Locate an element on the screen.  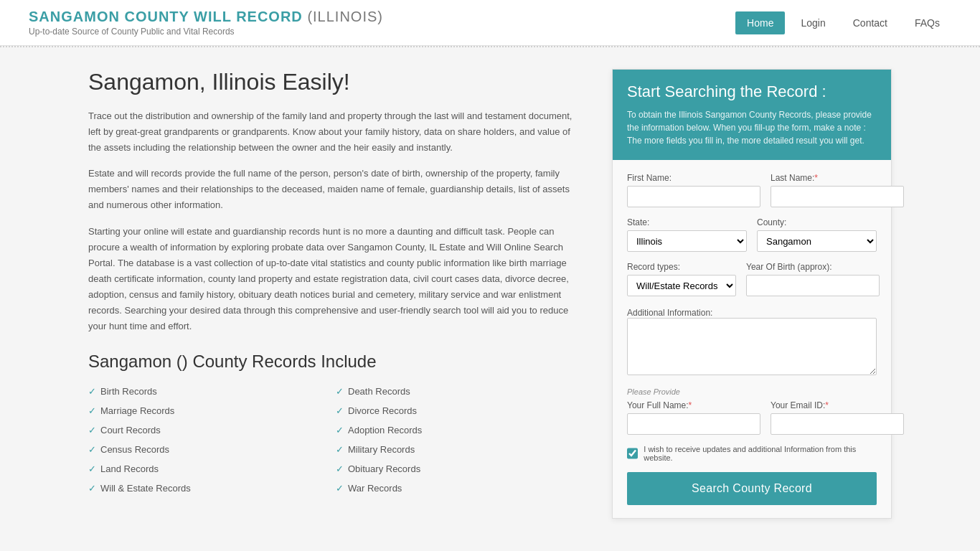
county-group: County: Sangamon Cook DuPage Lake is located at coordinates (816, 235).